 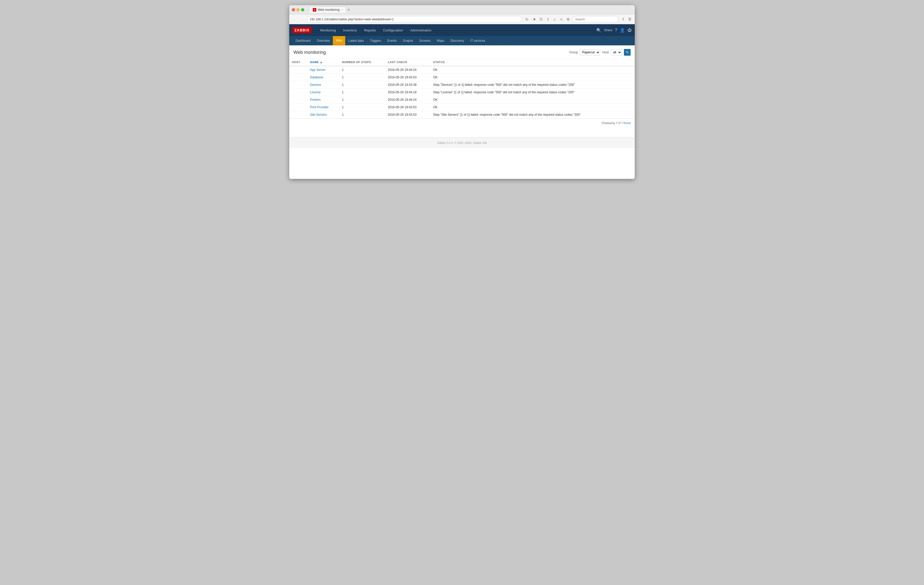 What do you see at coordinates (462, 100) in the screenshot?
I see `table-row: Printers12016-05-26 19:44:24OK` at bounding box center [462, 100].